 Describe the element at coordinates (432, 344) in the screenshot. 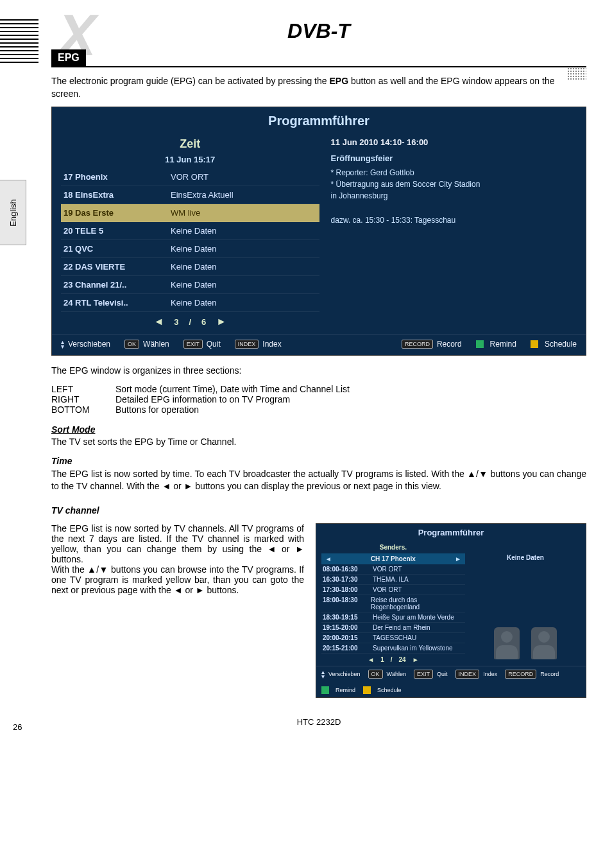

I see `record-hint: RECORD Record` at that location.